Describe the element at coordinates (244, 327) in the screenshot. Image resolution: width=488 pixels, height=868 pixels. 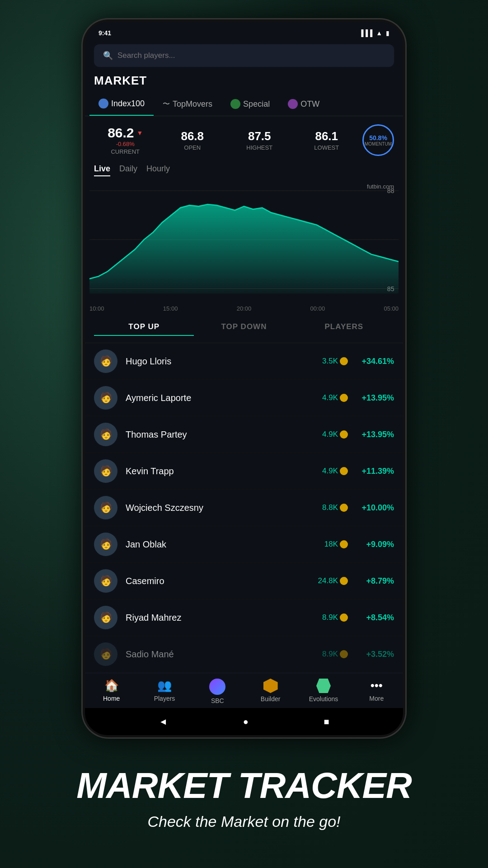
I see `segment-control: TOP UP TOP DOWN PLAYERS` at that location.